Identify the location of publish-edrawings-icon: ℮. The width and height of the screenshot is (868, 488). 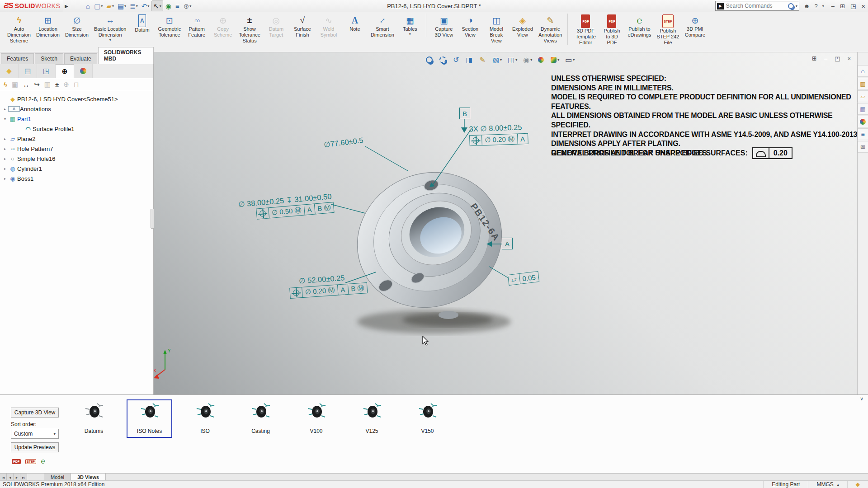
(43, 461).